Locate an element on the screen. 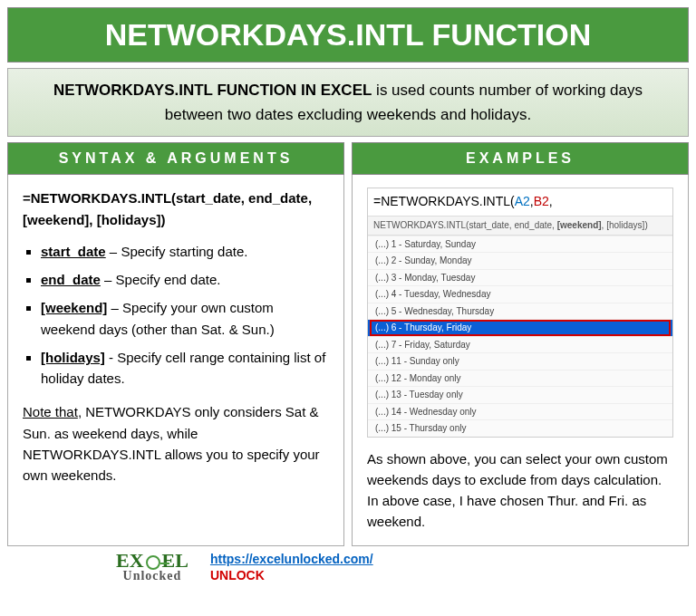 The image size is (696, 616). dropdown-option-selected: (...) 6 - Thursday, Friday is located at coordinates (520, 328).